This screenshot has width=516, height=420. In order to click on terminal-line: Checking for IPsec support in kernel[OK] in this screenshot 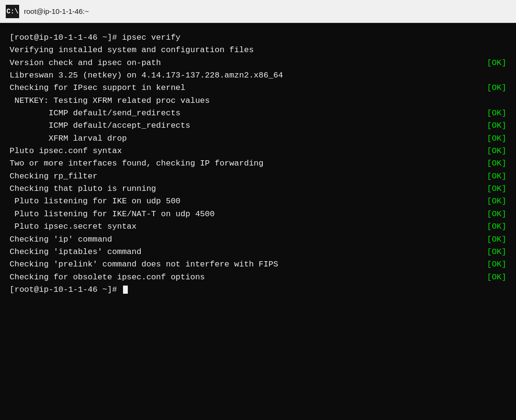, I will do `click(258, 88)`.